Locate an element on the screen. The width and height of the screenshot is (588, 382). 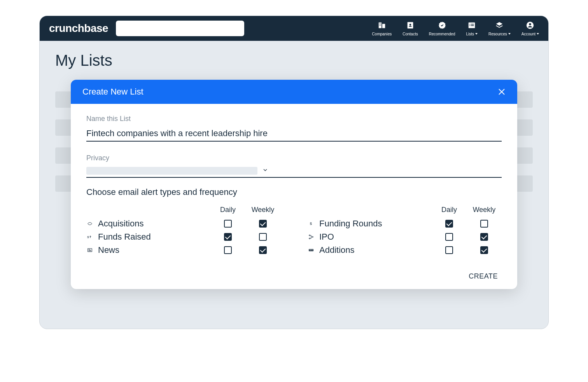
nav-account: Account is located at coordinates (530, 29).